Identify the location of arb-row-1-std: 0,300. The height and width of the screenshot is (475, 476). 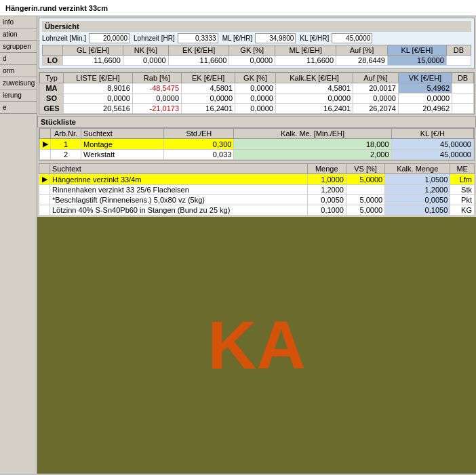
(199, 144).